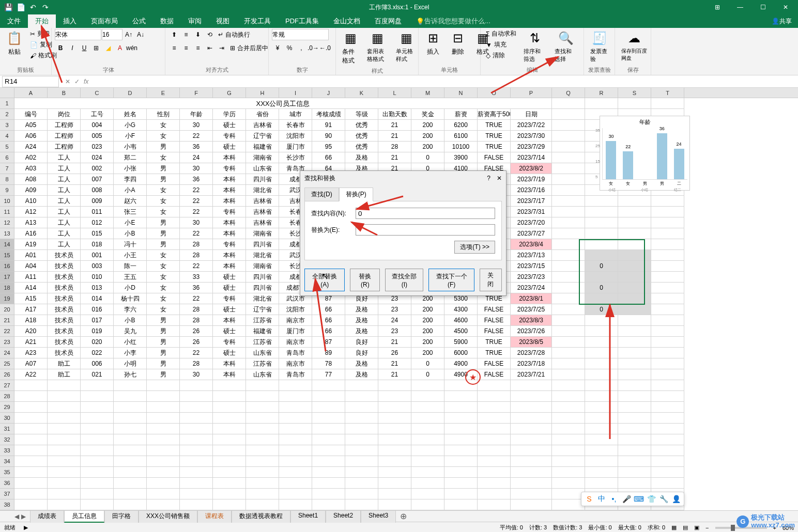  I want to click on cell: 21, so click(395, 375).